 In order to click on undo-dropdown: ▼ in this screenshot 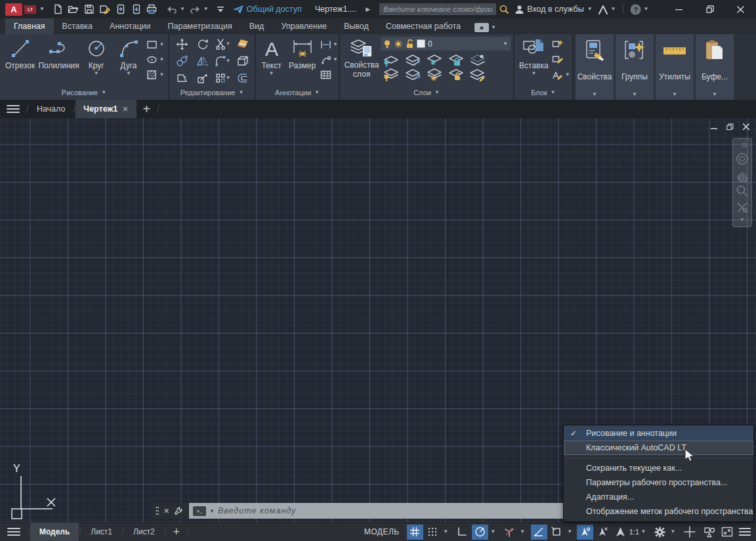, I will do `click(182, 9)`.